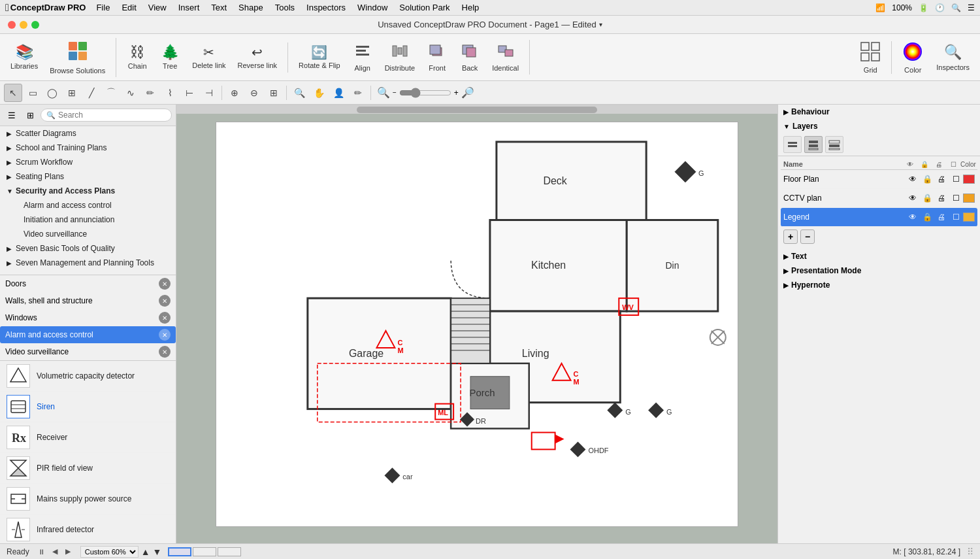  I want to click on inspectors-button: 🔍 Inspectors, so click(953, 58).